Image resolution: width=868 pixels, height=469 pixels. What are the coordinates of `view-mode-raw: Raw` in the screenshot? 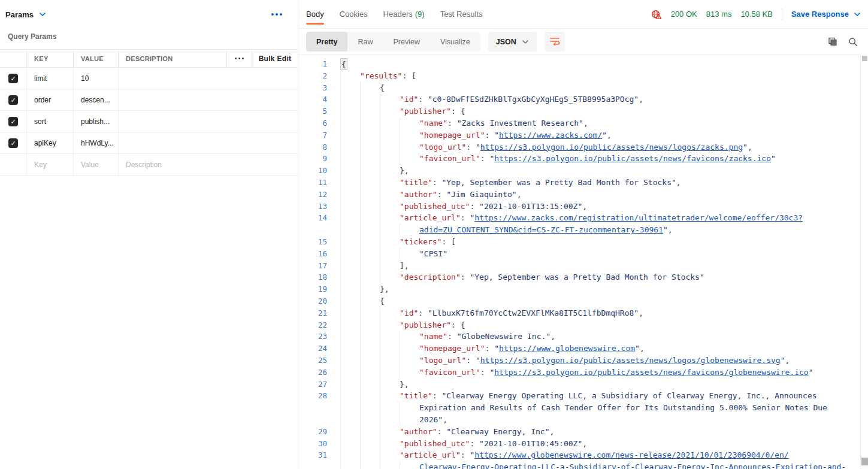 It's located at (365, 42).